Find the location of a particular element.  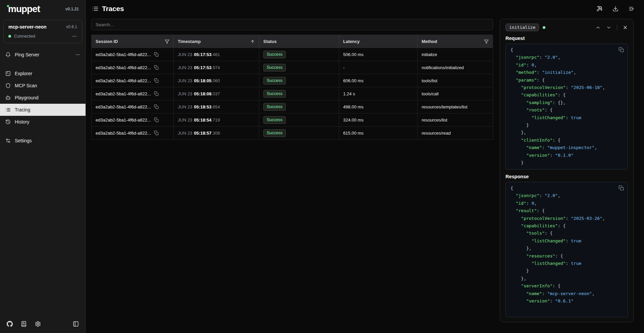

app-logo-text: muppet is located at coordinates (24, 9).